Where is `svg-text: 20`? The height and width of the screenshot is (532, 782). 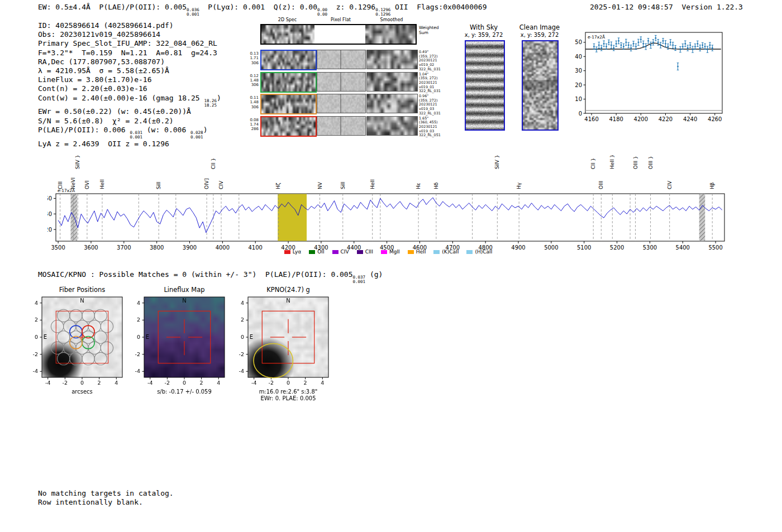 svg-text: 20 is located at coordinates (50, 230).